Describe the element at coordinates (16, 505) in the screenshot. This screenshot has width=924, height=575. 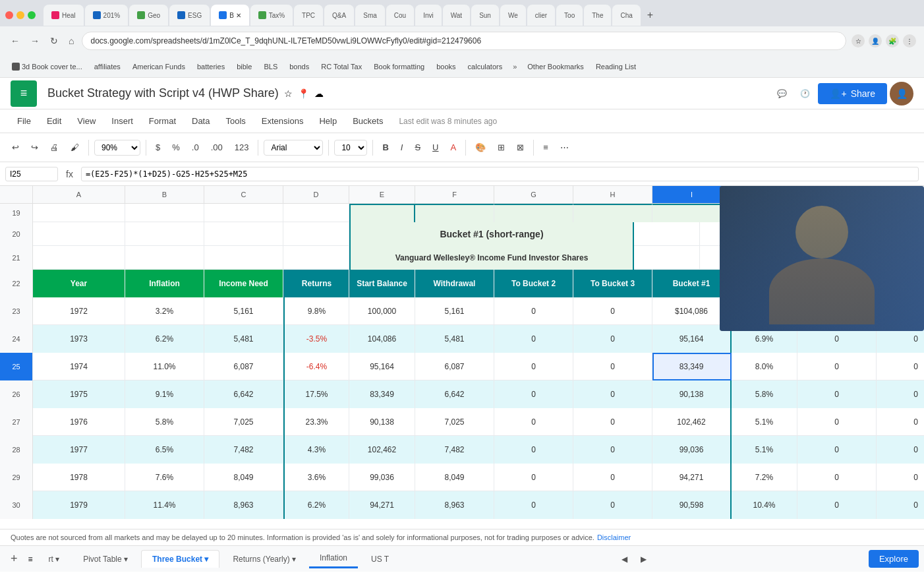
I see `row-number-30: 30` at that location.